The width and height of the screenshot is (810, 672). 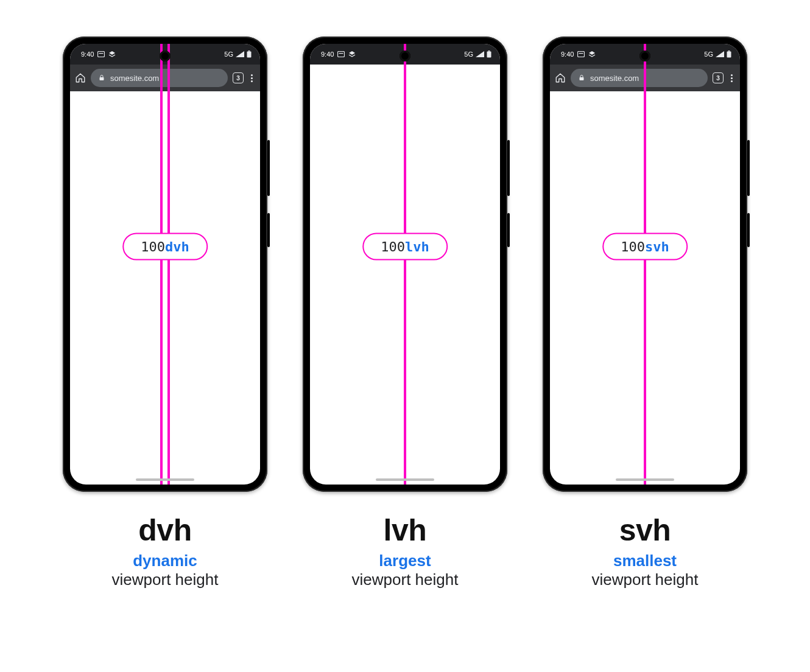 I want to click on caption-title: svh, so click(x=646, y=530).